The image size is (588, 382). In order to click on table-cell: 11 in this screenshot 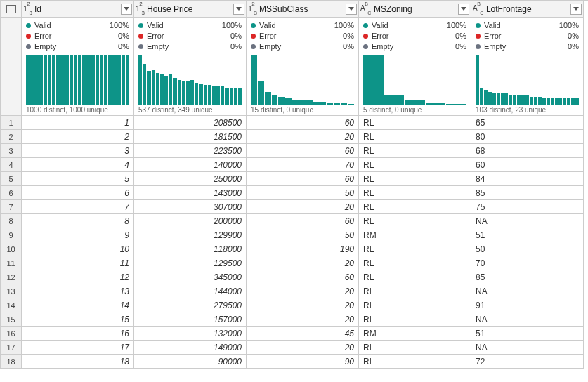, I will do `click(78, 263)`.